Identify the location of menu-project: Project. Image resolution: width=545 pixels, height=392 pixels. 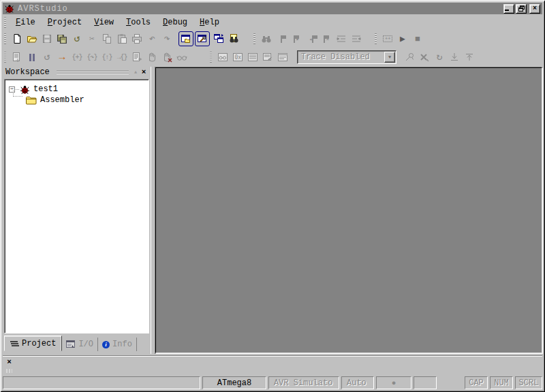
(65, 22).